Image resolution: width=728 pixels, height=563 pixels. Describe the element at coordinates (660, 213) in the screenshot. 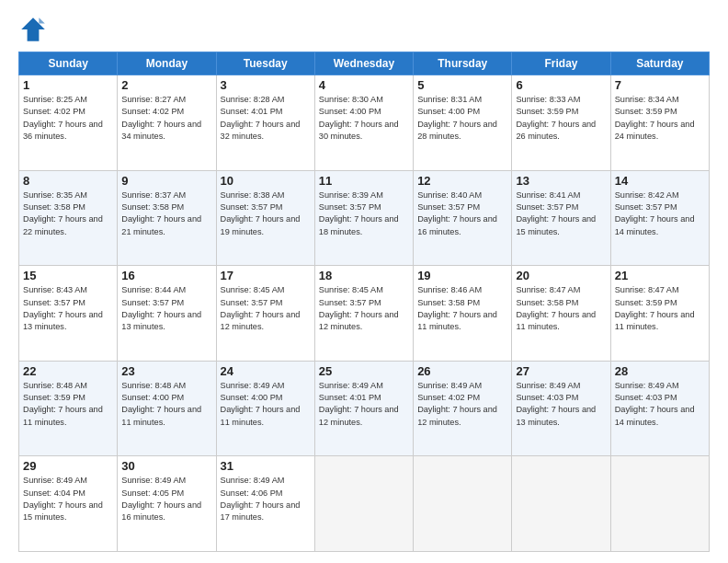

I see `sun-info: Sunrise: 8:42 AMSunset: 3:57 PMDaylight:…` at that location.